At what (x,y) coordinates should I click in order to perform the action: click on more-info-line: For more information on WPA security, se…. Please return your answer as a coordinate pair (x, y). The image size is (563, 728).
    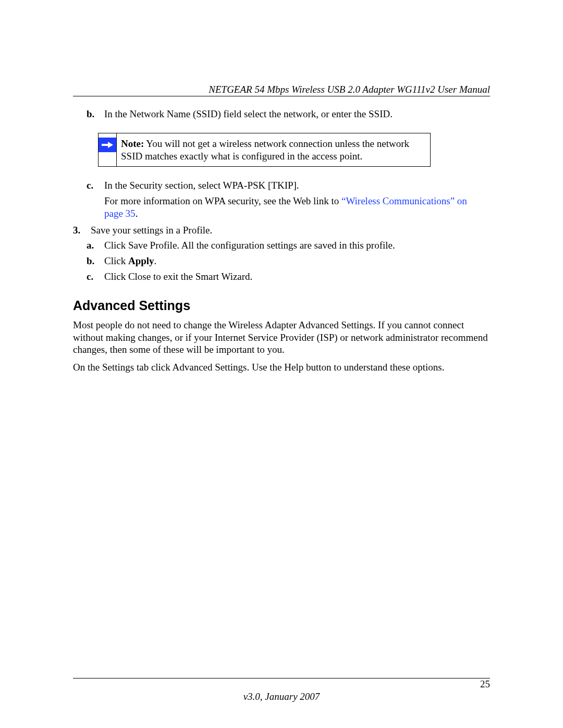
    Looking at the image, I should click on (297, 207).